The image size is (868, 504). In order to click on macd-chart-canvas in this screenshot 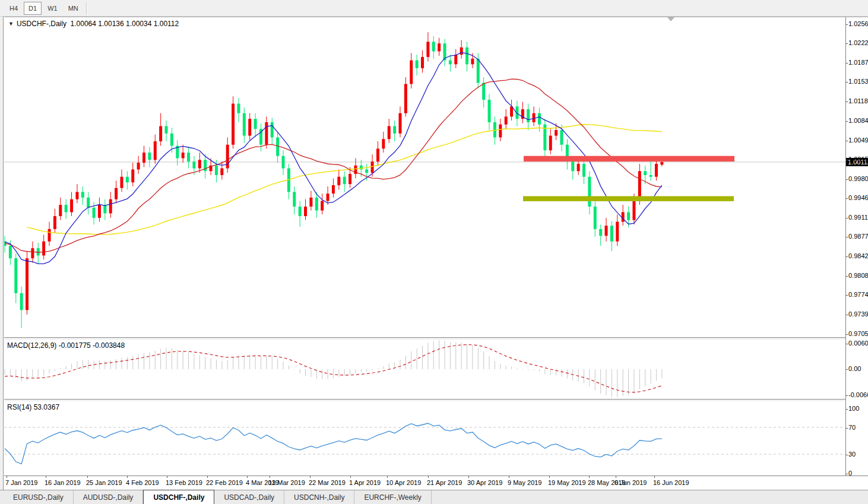, I will do `click(425, 369)`.